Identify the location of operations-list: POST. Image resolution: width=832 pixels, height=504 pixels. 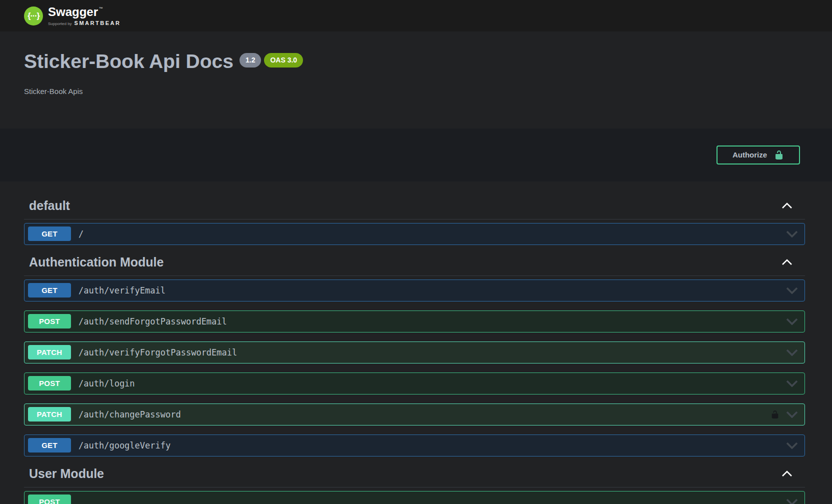
(414, 496).